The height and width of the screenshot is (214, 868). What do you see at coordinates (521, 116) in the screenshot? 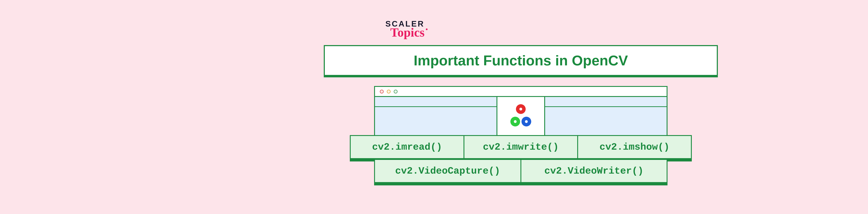
I see `window-body` at bounding box center [521, 116].